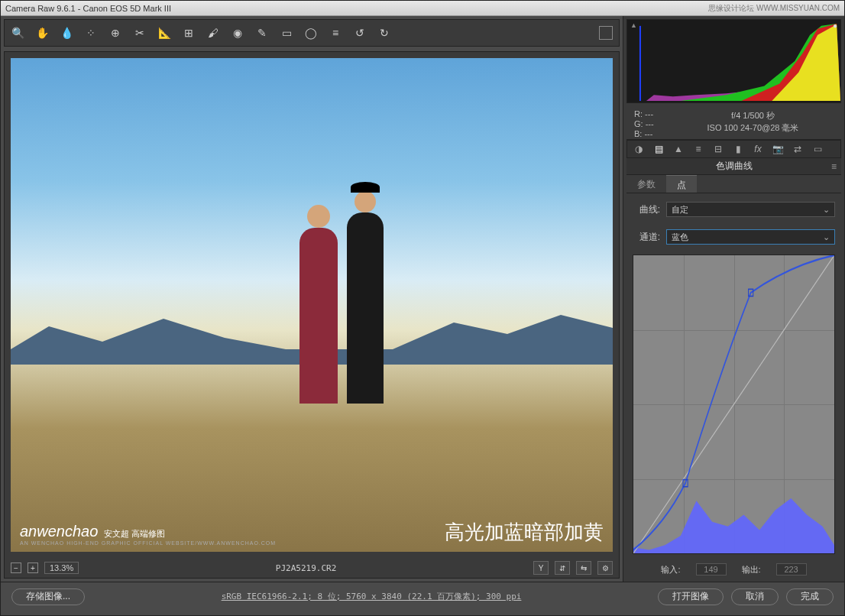 This screenshot has height=616, width=845. Describe the element at coordinates (758, 149) in the screenshot. I see `fx-tab-icon: fx` at that location.